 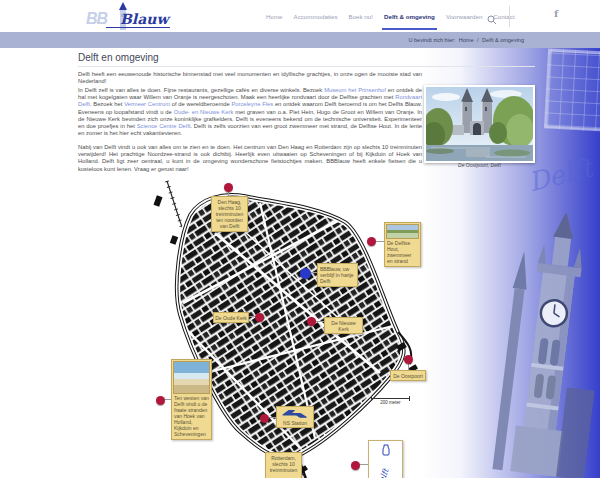 I want to click on porceleyne-script: Delft, so click(x=384, y=471).